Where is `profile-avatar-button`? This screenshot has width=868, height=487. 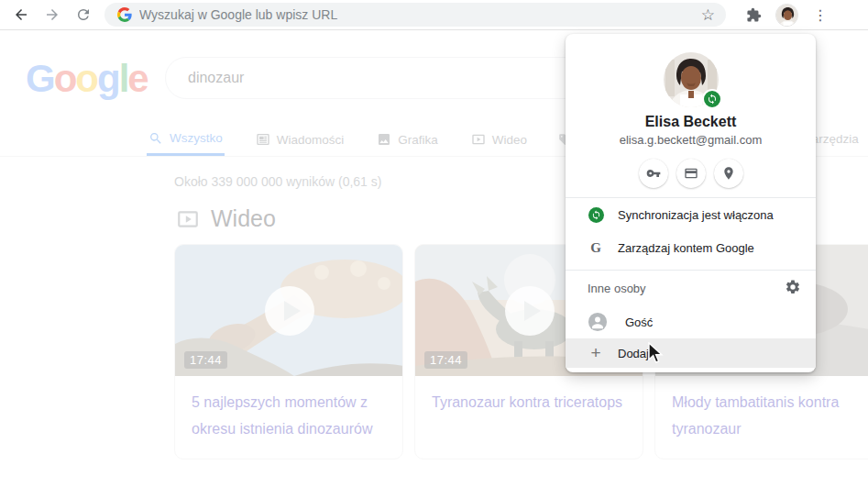
profile-avatar-button is located at coordinates (786, 15).